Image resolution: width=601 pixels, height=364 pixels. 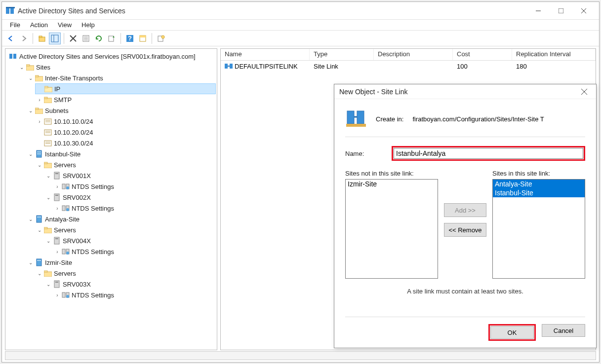 What do you see at coordinates (121, 262) in the screenshot?
I see `tree-site-izmir: ⌄ Izmir-Site` at bounding box center [121, 262].